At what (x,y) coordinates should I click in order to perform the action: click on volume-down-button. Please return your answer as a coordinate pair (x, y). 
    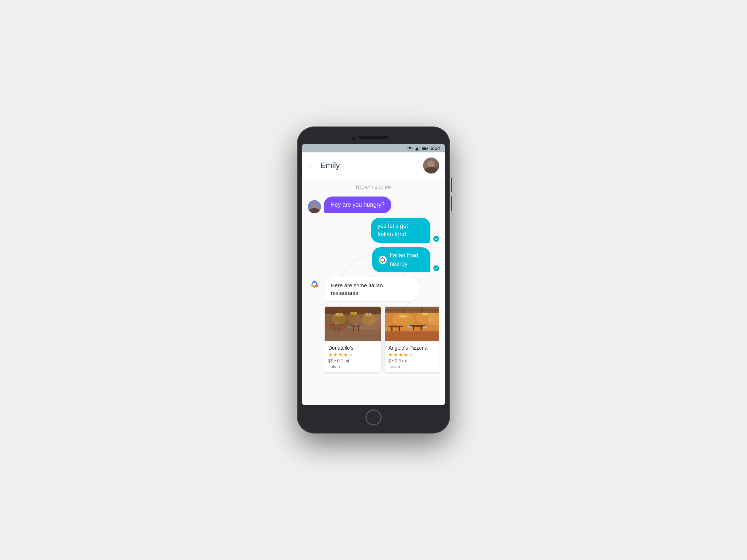
    Looking at the image, I should click on (452, 204).